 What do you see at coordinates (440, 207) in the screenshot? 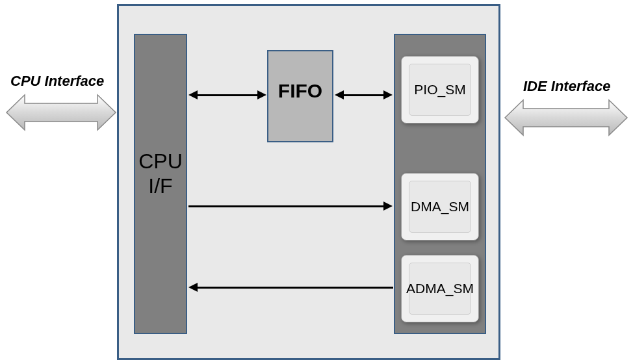
I see `dma-sm-block: DMA_SM` at bounding box center [440, 207].